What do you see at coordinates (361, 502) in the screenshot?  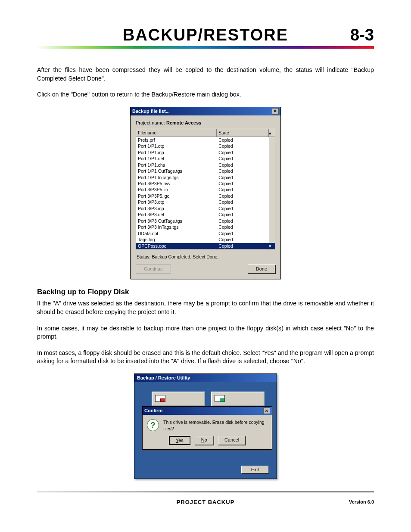 I see `footer-version: Version 6.0` at bounding box center [361, 502].